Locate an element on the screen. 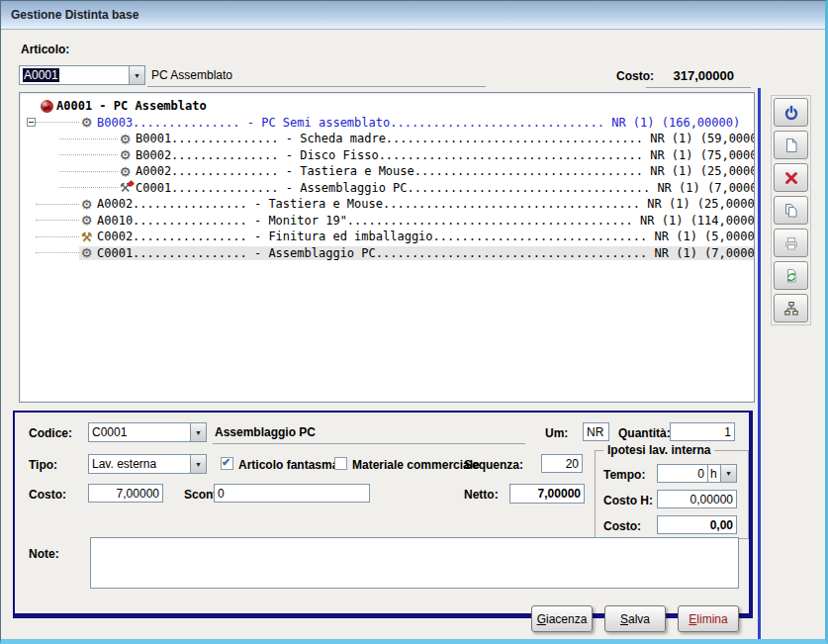 The height and width of the screenshot is (644, 828). tipo-combo: Lav. esterna ▼ is located at coordinates (147, 464).